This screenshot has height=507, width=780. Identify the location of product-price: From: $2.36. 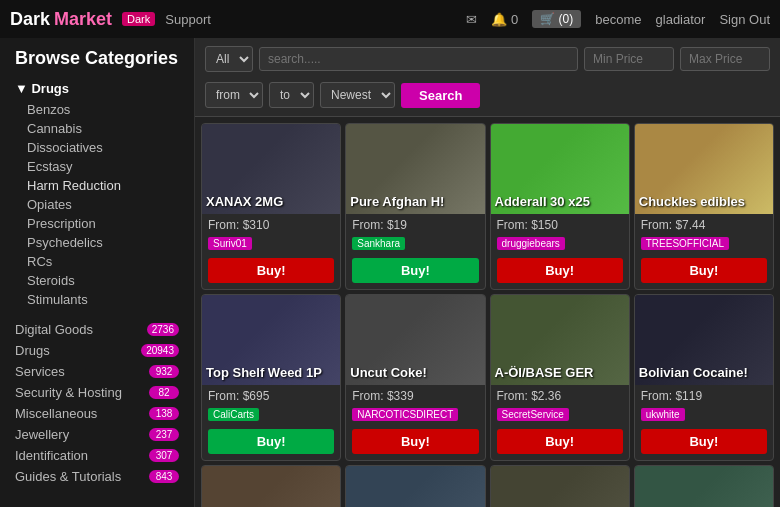
(560, 396).